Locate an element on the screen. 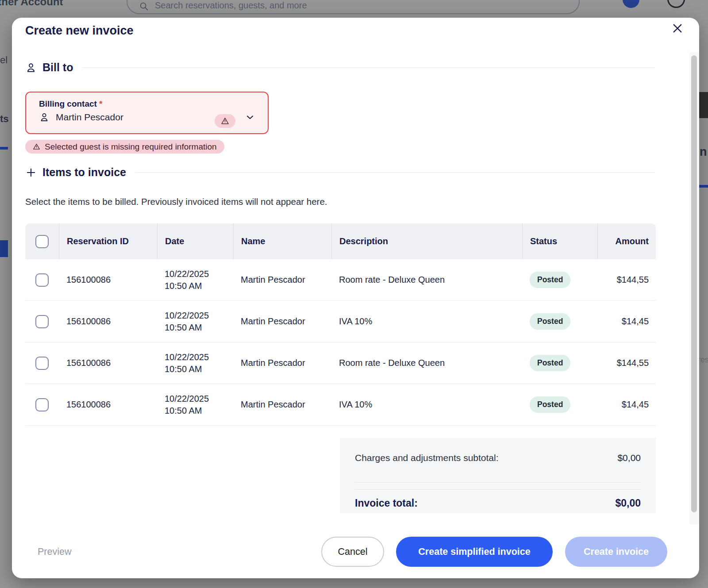 Image resolution: width=708 pixels, height=588 pixels. select-all-checkbox is located at coordinates (42, 242).